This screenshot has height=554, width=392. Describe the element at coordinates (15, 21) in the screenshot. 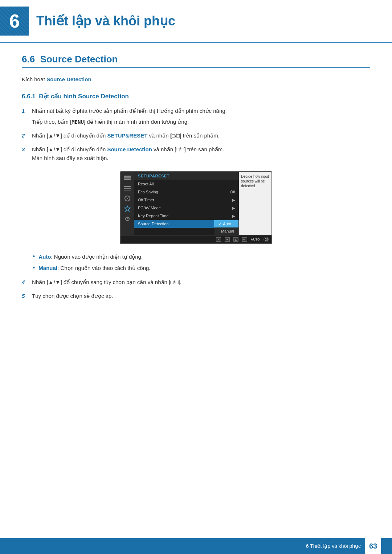

I see `chapter-number: 6` at that location.